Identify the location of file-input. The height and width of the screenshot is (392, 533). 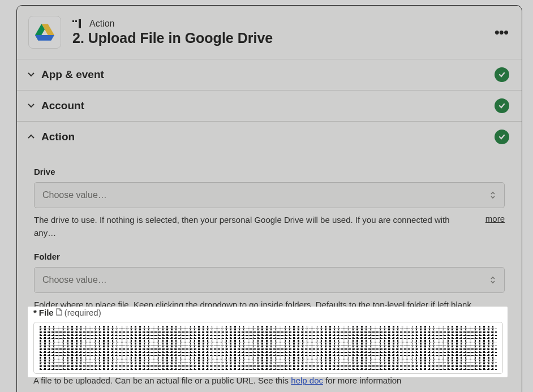
(268, 348).